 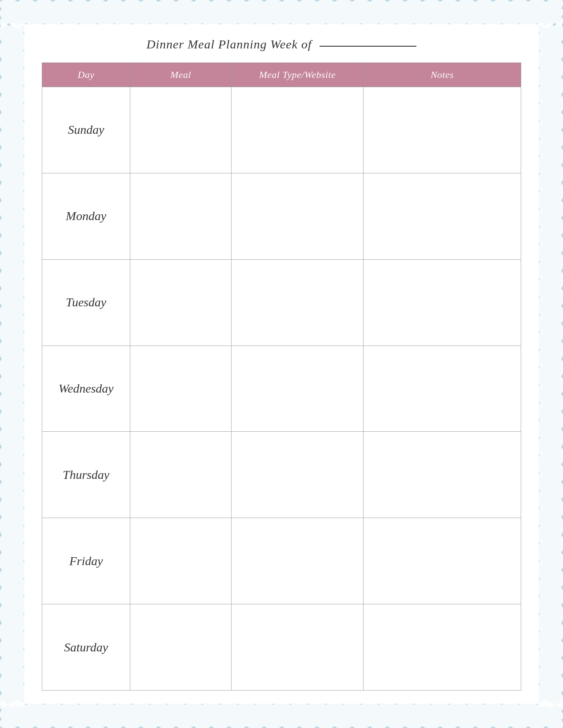 What do you see at coordinates (86, 75) in the screenshot?
I see `header-day: Day` at bounding box center [86, 75].